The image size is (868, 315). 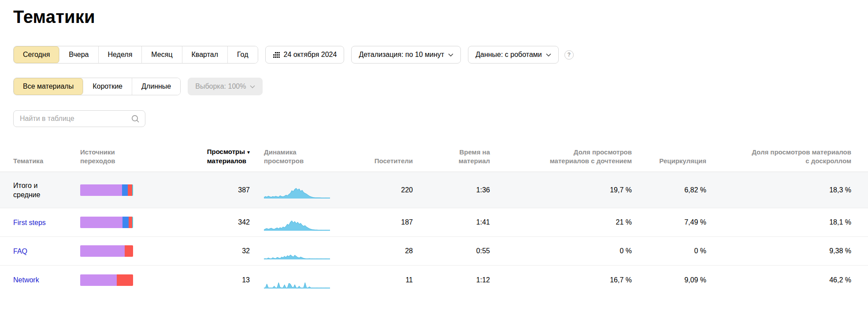 What do you see at coordinates (451, 152) in the screenshot?
I see `header-line: Время на` at bounding box center [451, 152].